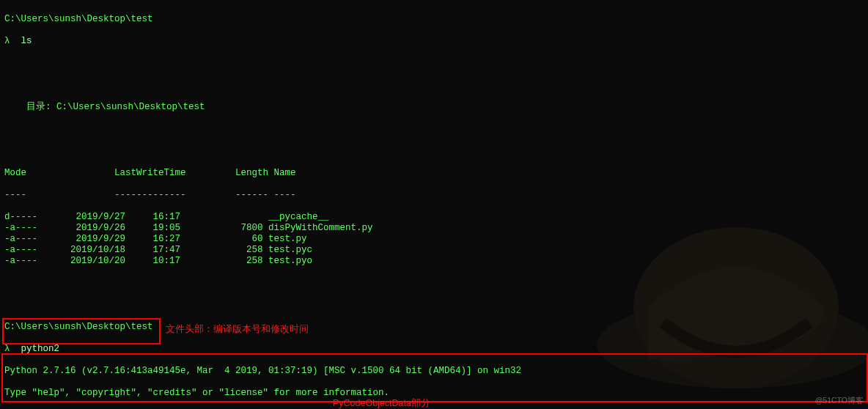  Describe the element at coordinates (434, 239) in the screenshot. I see `listing-row: -a---- 2019/9/29 16:27 60 test.py` at that location.